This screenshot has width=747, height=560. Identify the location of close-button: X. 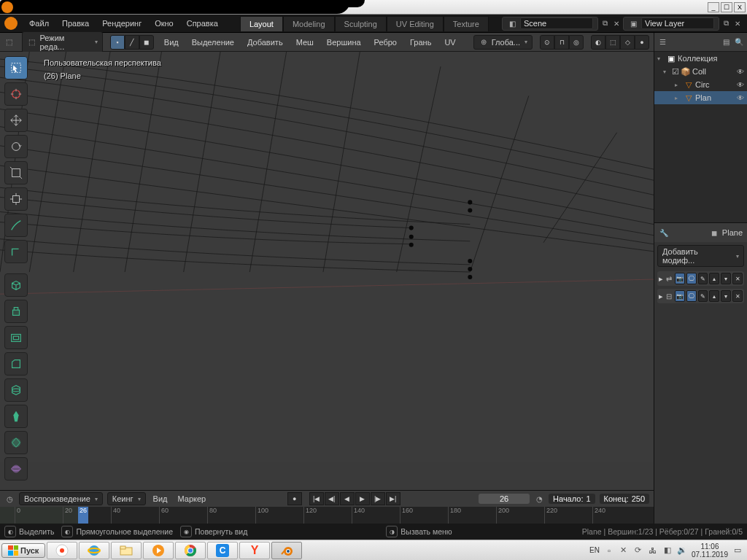
(740, 7).